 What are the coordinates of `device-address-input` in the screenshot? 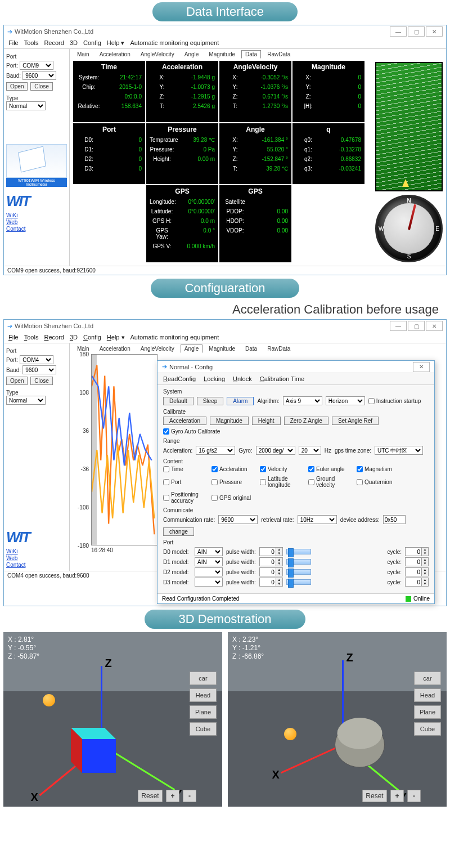 It's located at (394, 520).